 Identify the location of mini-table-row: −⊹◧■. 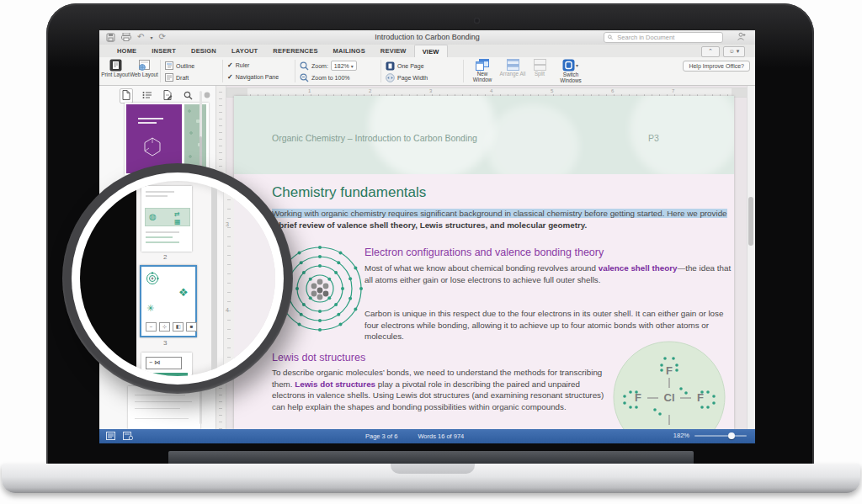
(172, 326).